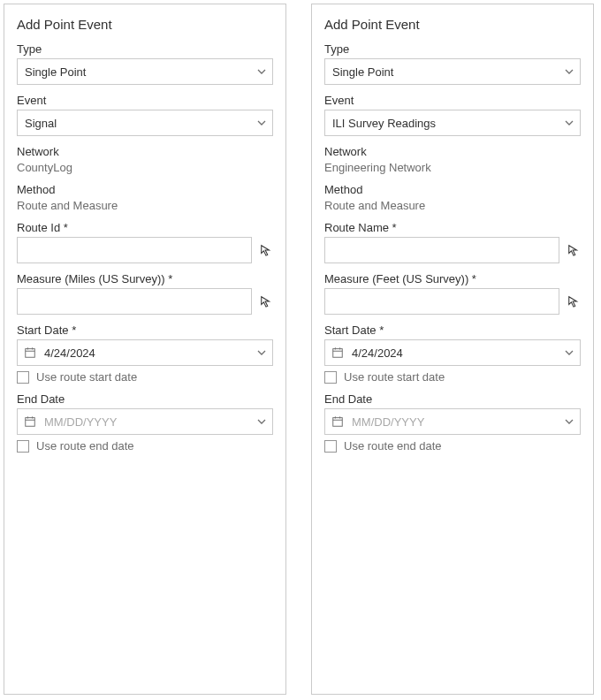 This screenshot has width=601, height=700. I want to click on route-field: Route Name *, so click(453, 242).